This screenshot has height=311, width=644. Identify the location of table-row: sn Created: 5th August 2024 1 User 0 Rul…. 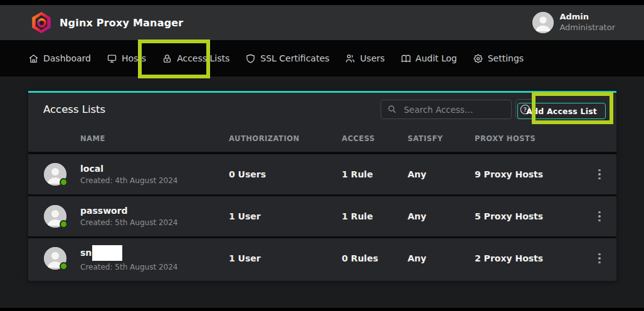
(322, 258).